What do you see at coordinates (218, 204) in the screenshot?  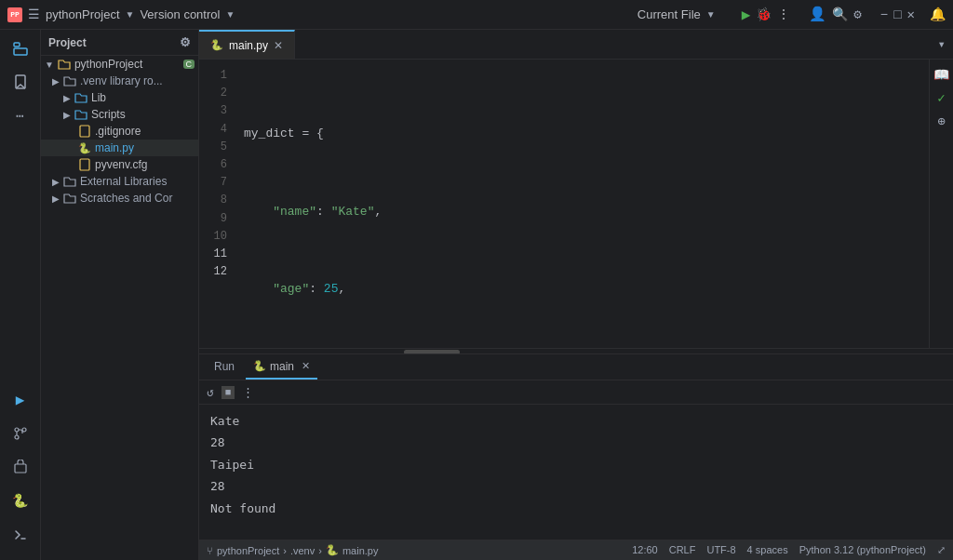 I see `line-numbers: 1 2 3 4 5 6 7 8 9 10 11 12` at bounding box center [218, 204].